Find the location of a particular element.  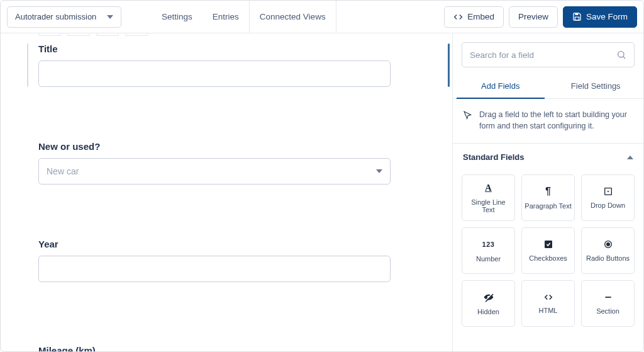

tab-label: Add Fields is located at coordinates (501, 86).